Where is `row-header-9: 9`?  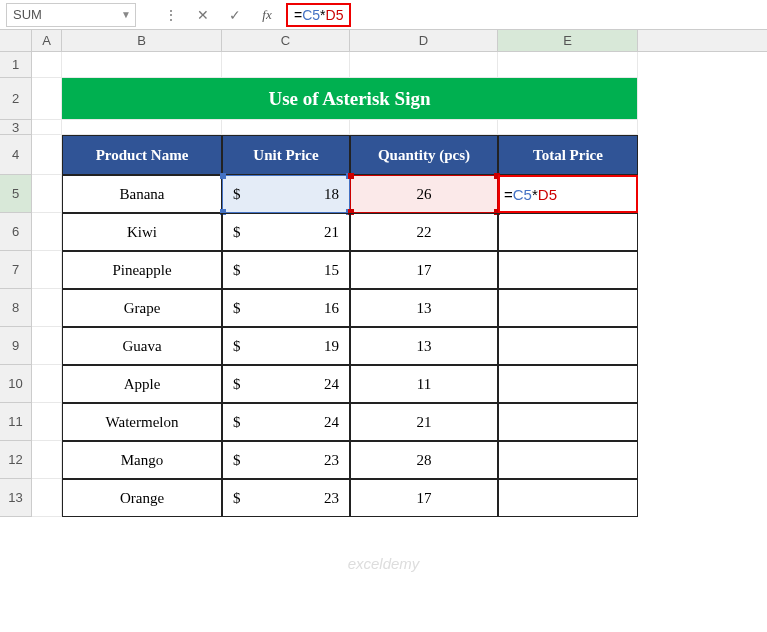
row-header-9: 9 is located at coordinates (16, 346).